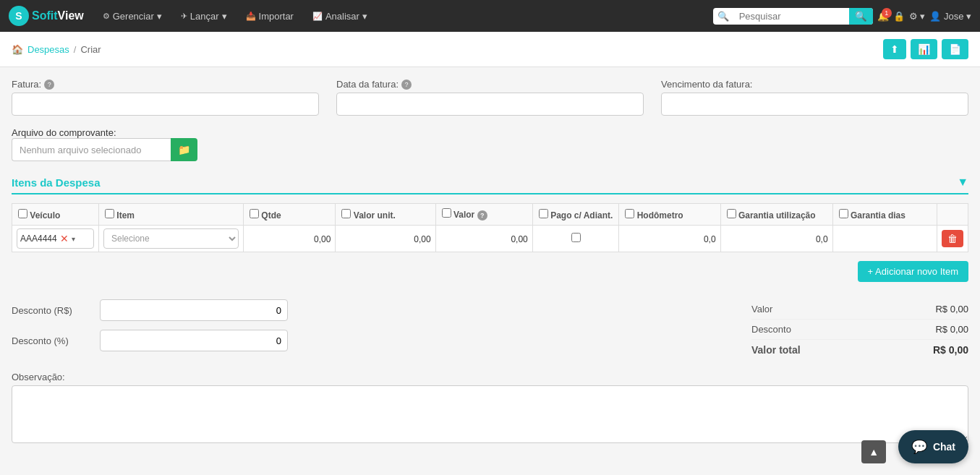 This screenshot has height=475, width=980. What do you see at coordinates (490, 49) in the screenshot?
I see `breadcrumb-bar: 🏠 Despesas / Criar ⬆ 📊 📄` at bounding box center [490, 49].